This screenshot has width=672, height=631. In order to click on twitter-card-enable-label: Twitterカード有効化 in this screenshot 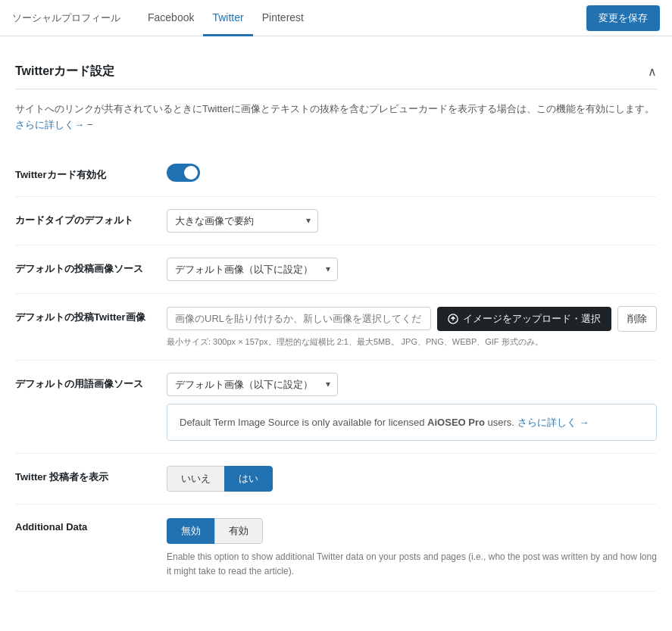, I will do `click(91, 173)`.